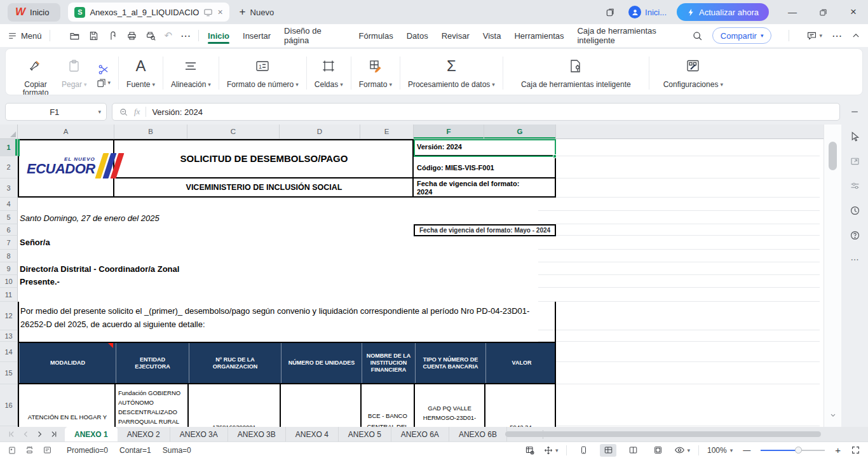 The image size is (868, 458). What do you see at coordinates (153, 363) in the screenshot?
I see `table-header-cell: ENTIDAD EJECUTORA` at bounding box center [153, 363].